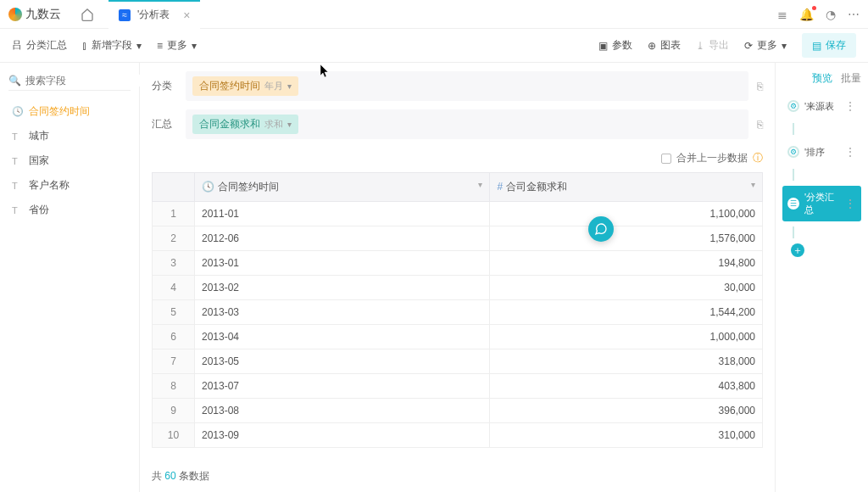  What do you see at coordinates (246, 124) in the screenshot?
I see `aggregate-pill: 合同金额求和 求和 ▾` at bounding box center [246, 124].